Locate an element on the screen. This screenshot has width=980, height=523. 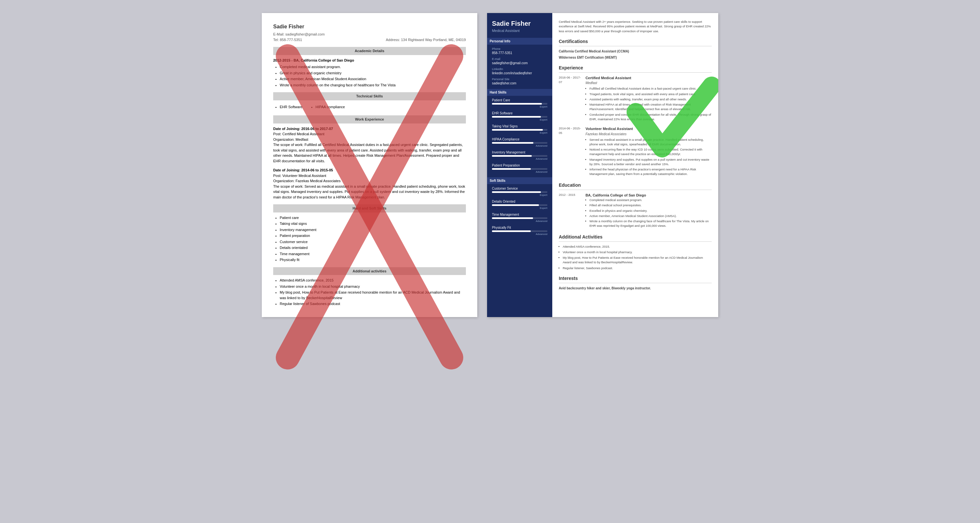
exp-bullet: Maintained HIPAA at all times. Assisted … is located at coordinates (651, 107).